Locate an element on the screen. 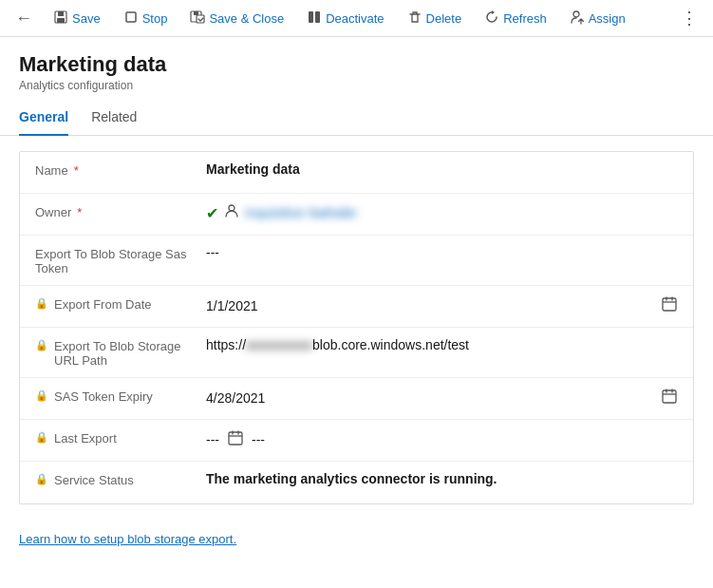  calendar-icon-export-from is located at coordinates (669, 306).